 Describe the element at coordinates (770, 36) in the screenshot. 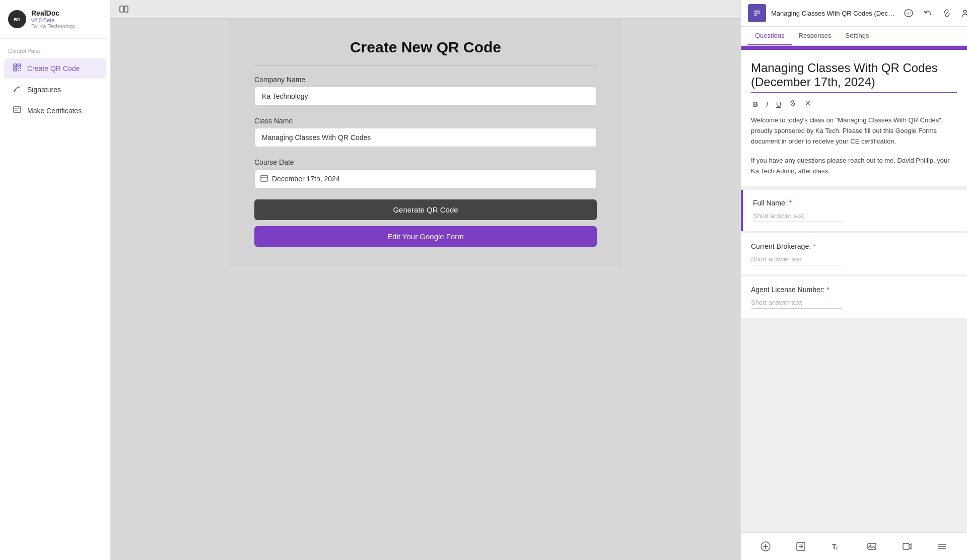

I see `tab-questions: Questions` at that location.